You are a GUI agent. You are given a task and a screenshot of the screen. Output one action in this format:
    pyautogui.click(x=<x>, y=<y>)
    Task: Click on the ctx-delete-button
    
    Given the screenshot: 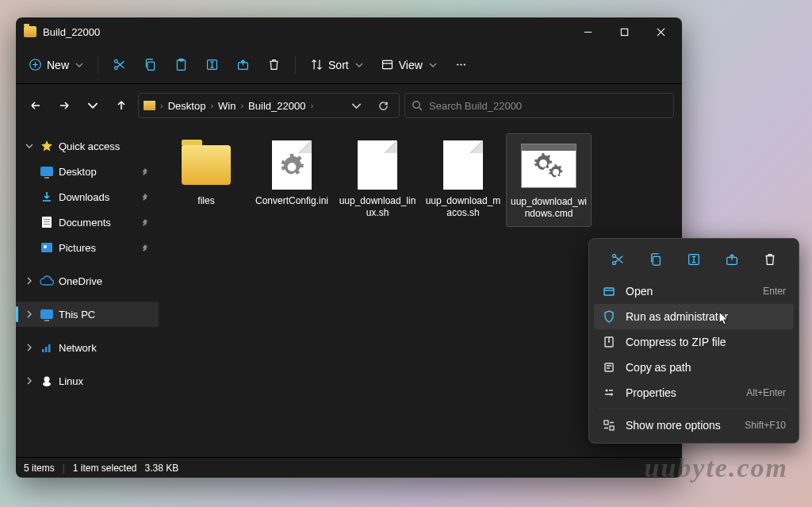 What is the action you would take?
    pyautogui.click(x=770, y=259)
    